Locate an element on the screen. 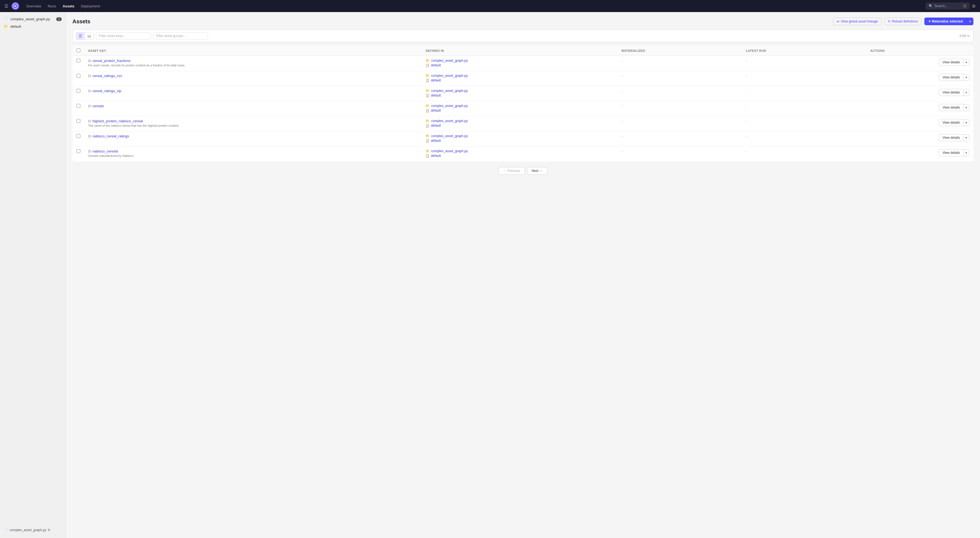 This screenshot has height=538, width=980. nav-deployment: Deployment is located at coordinates (91, 6).